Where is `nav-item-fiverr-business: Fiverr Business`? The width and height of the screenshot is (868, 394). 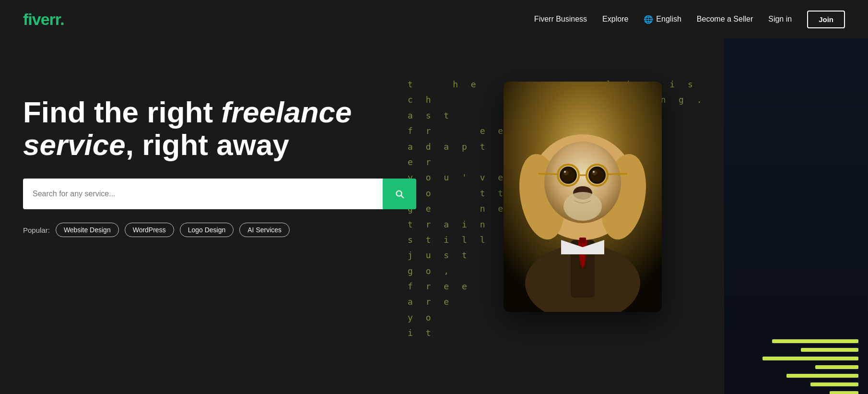
nav-item-fiverr-business: Fiverr Business is located at coordinates (561, 19).